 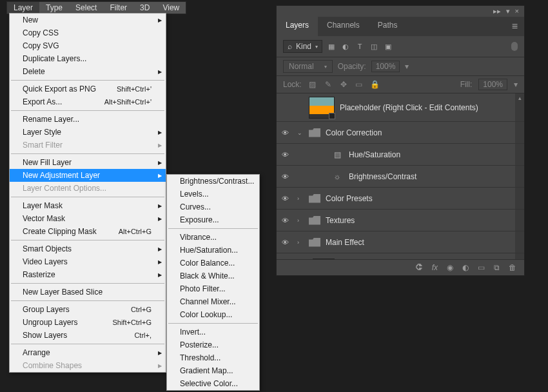 I want to click on filter-toggle, so click(x=514, y=46).